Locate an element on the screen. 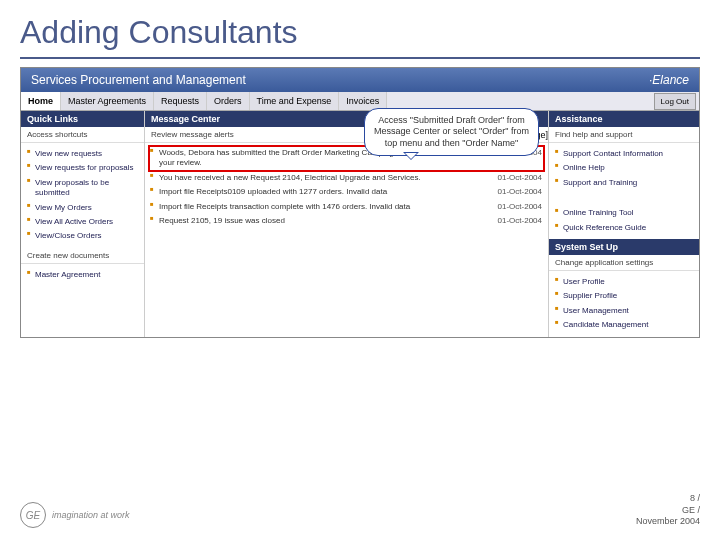 The width and height of the screenshot is (720, 540). message-text: Import file Receipts transaction complet… is located at coordinates (326, 207).